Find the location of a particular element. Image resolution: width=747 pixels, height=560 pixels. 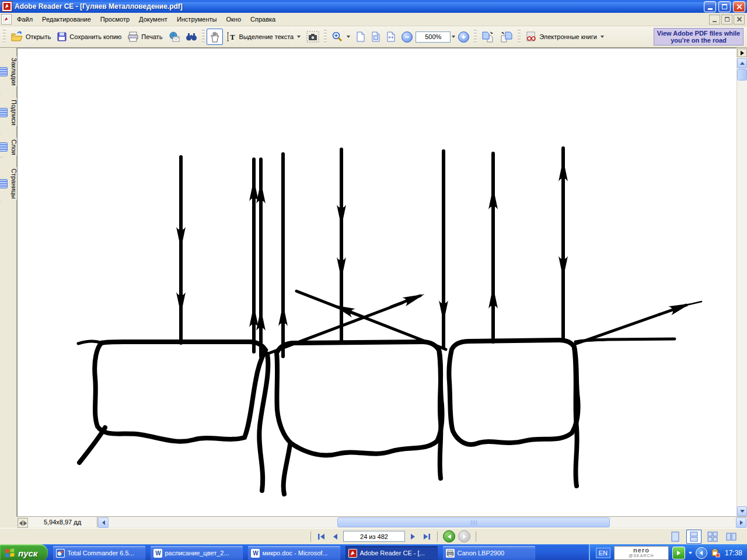

scroll-up-button is located at coordinates (742, 63).